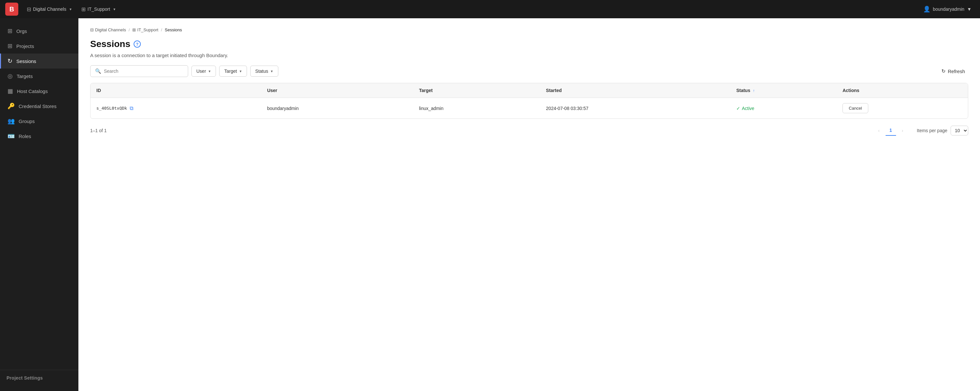 The width and height of the screenshot is (980, 391). Describe the element at coordinates (959, 131) in the screenshot. I see `items-per-page-select: 10 25 50` at that location.